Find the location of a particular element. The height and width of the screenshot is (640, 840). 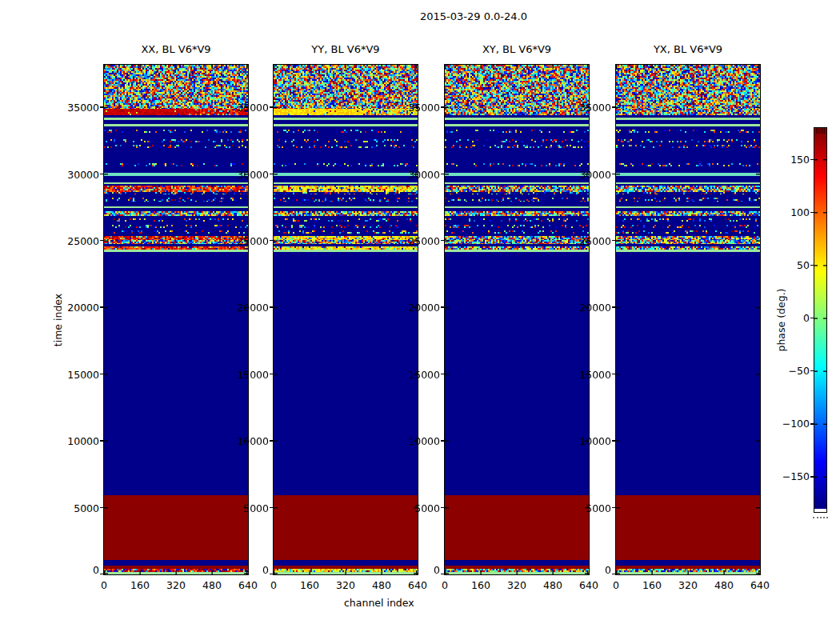

x-axis-label: channel index is located at coordinates (379, 603).